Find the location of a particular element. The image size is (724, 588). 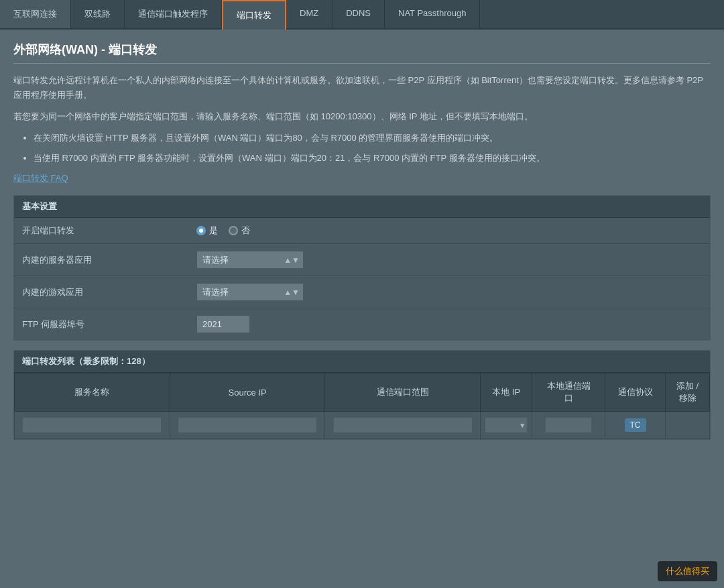

server-app-row: 内建的服务器应用 请选择 ▲▼ is located at coordinates (362, 260).